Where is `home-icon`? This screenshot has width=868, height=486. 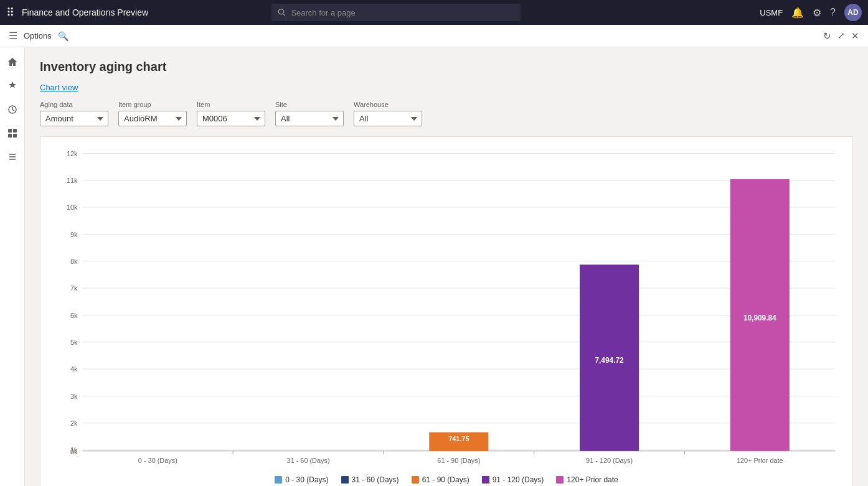
home-icon is located at coordinates (12, 62).